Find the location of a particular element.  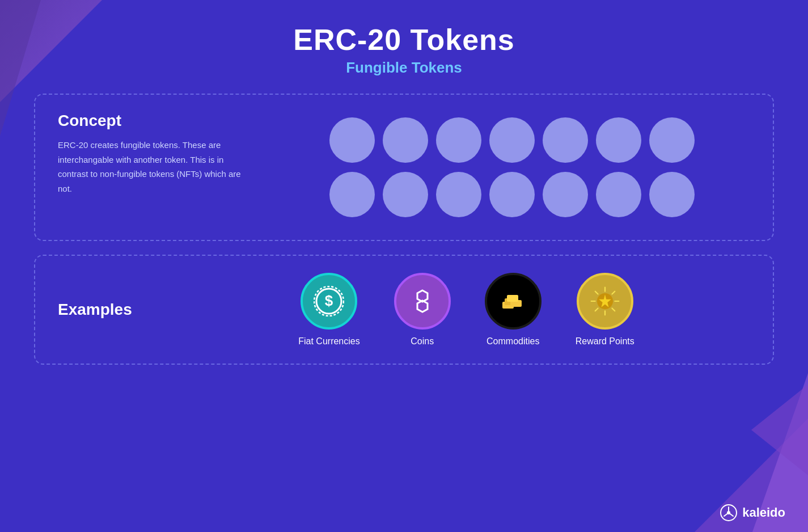

header: ERC-20 Tokens Fungible Tokens is located at coordinates (404, 50).